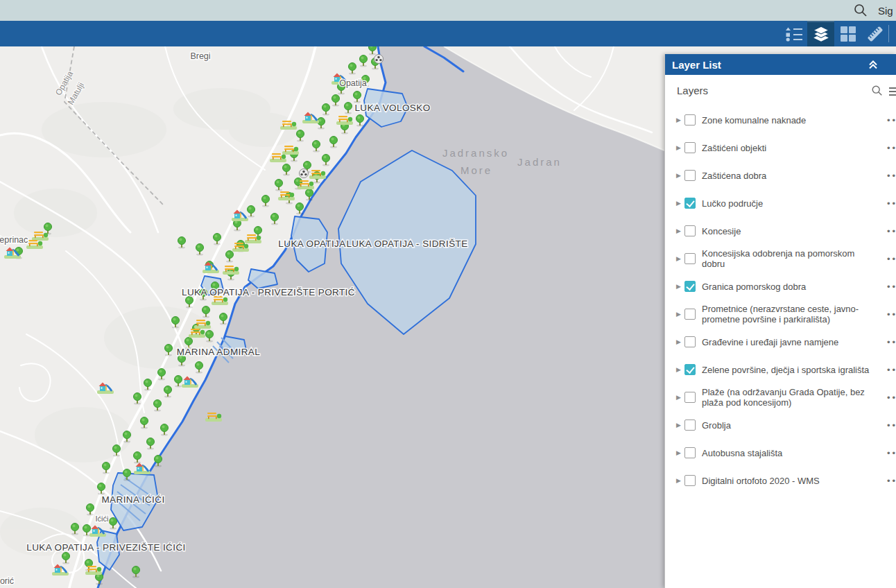  Describe the element at coordinates (218, 352) in the screenshot. I see `map-label: MARINA ADMIRAL` at that location.